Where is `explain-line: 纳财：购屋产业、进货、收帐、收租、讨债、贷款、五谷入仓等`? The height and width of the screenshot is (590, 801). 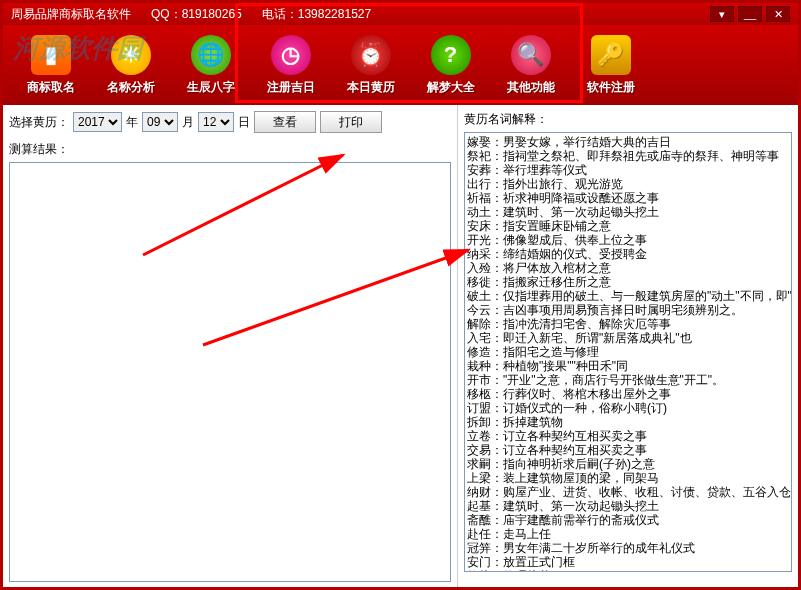
explain-line: 纳财：购屋产业、进货、收帐、收租、讨债、贷款、五谷入仓等 is located at coordinates (628, 492).